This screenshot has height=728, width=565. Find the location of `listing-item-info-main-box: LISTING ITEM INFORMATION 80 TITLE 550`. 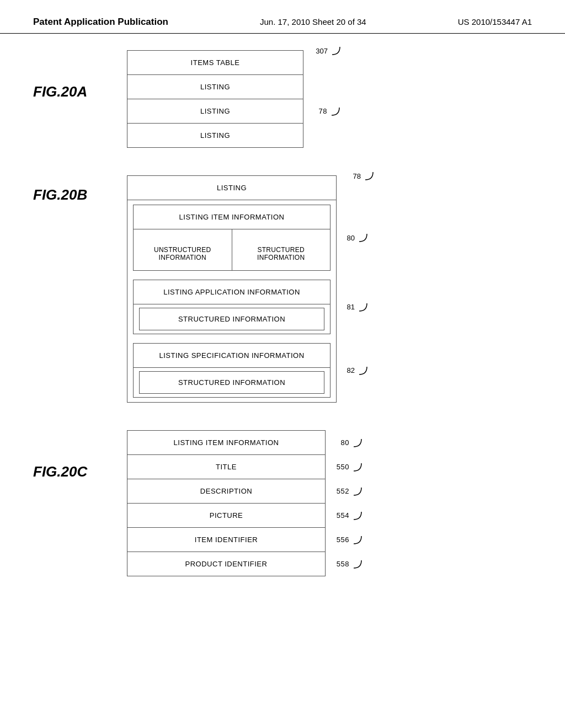

listing-item-info-main-box: LISTING ITEM INFORMATION 80 TITLE 550 is located at coordinates (226, 503).